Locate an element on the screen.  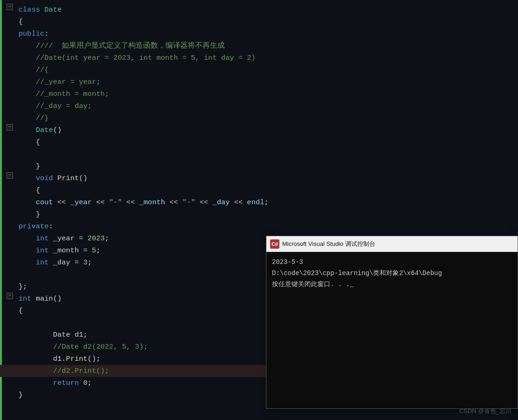
code-token: }; is located at coordinates (23, 287).